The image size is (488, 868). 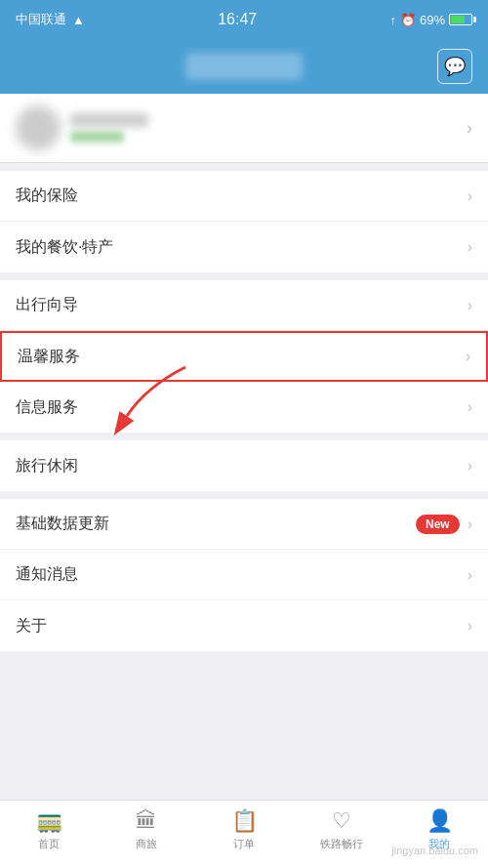 I want to click on notification-label: 通知消息, so click(x=47, y=574).